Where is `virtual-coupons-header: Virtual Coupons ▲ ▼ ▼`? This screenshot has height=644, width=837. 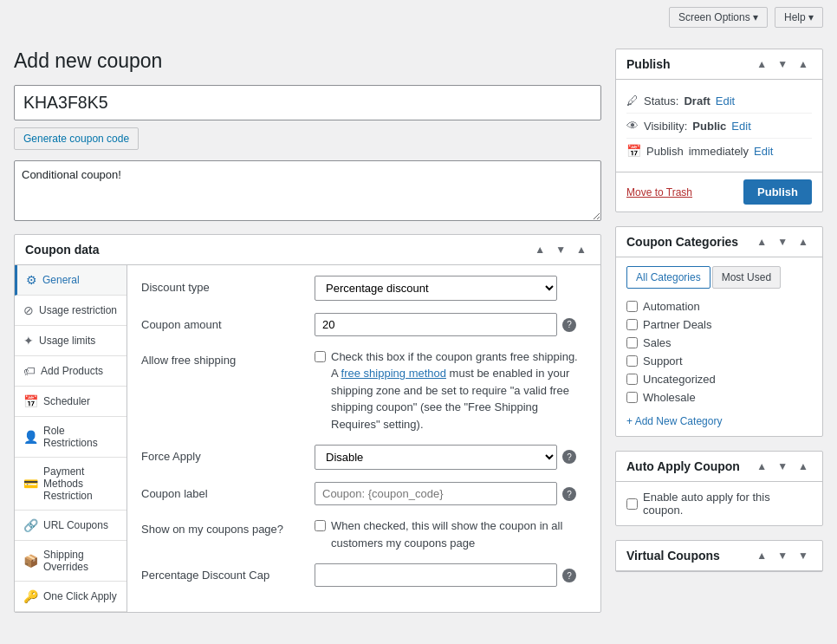
virtual-coupons-header: Virtual Coupons ▲ ▼ ▼ is located at coordinates (719, 556).